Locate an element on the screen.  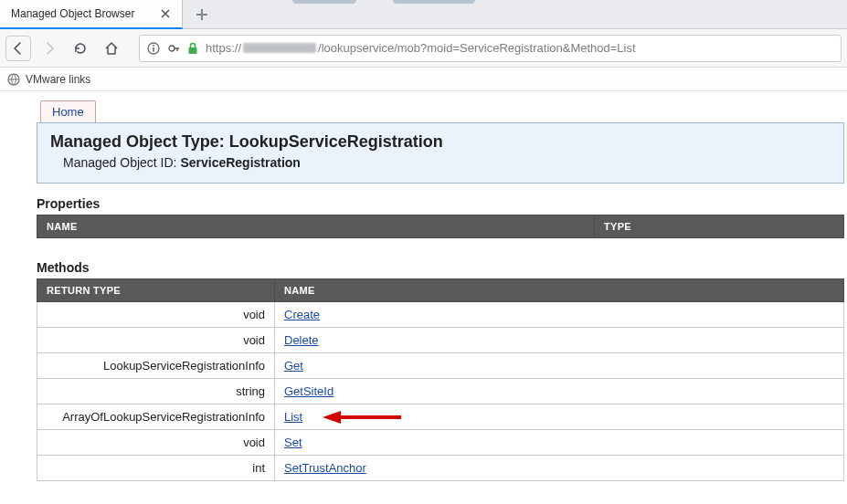
method-return-type: ArrayOfLookupServiceRegistrationInfo is located at coordinates (156, 417).